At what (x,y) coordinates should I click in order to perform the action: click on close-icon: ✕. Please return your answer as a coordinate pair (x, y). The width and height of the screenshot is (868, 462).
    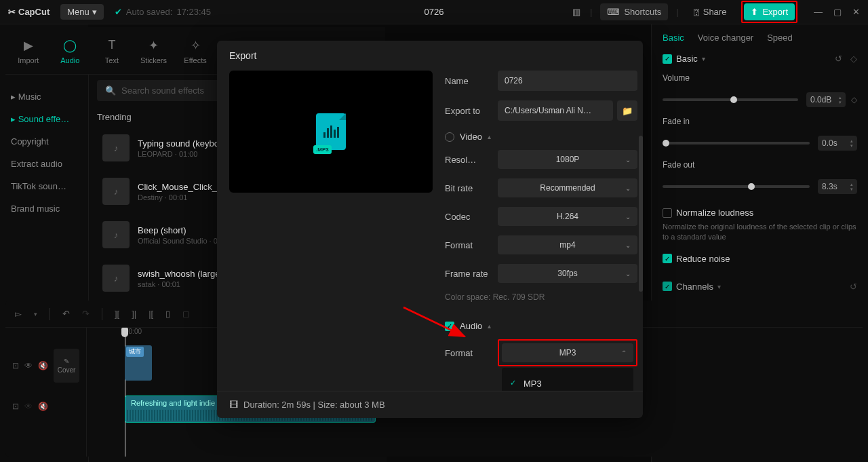
    Looking at the image, I should click on (856, 12).